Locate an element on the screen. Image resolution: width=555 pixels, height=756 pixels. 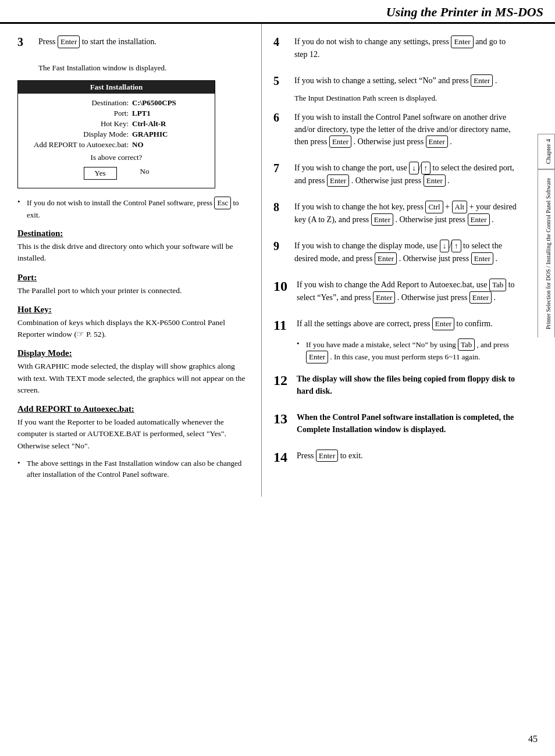
enter-key-step4: Enter is located at coordinates (462, 42).